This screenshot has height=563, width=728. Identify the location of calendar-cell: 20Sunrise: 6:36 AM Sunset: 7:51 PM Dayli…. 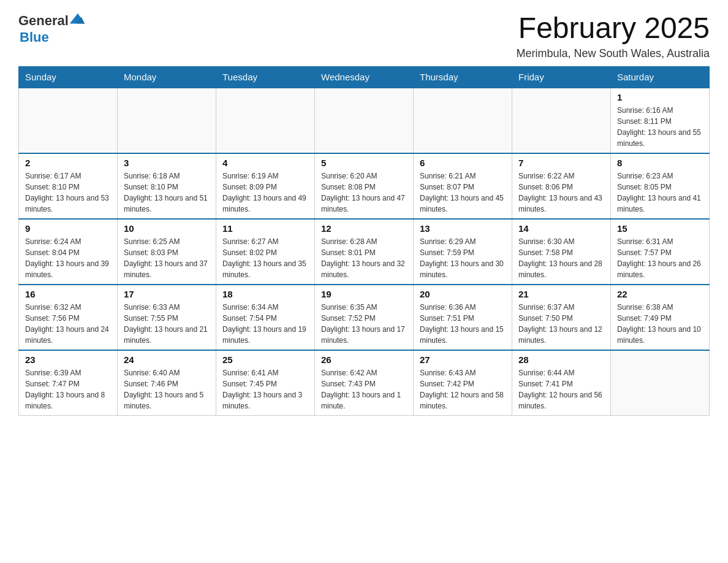
(463, 318).